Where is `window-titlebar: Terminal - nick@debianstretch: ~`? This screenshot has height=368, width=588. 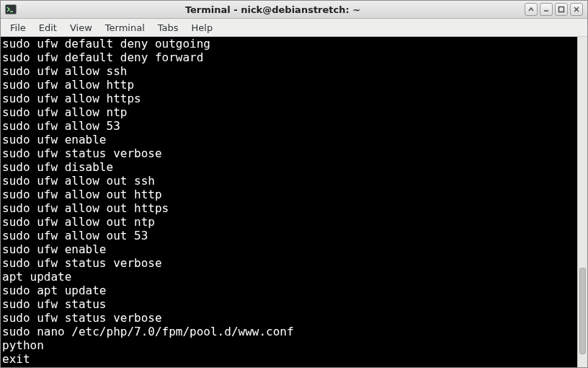 window-titlebar: Terminal - nick@debianstretch: ~ is located at coordinates (294, 10).